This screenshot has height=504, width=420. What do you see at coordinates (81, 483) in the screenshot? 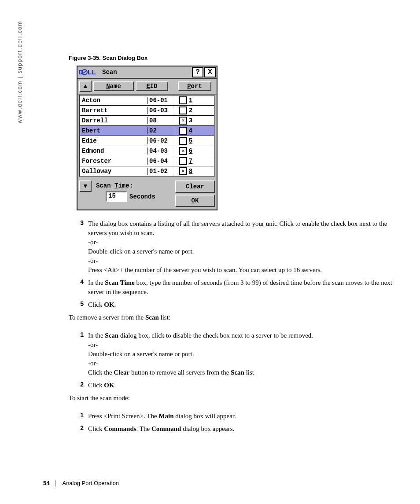
I see `page-footer: 54 Analog Port Operation` at bounding box center [81, 483].